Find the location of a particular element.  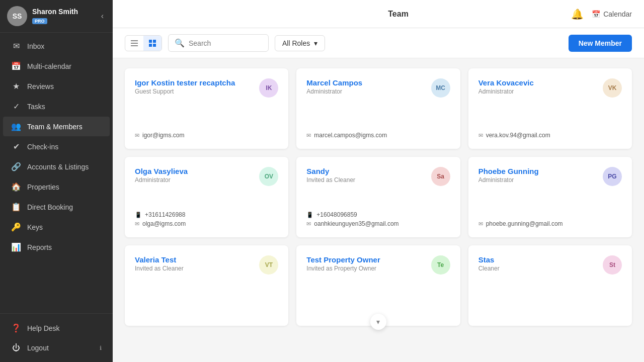

card-email: ✉oanhkieunguyen35@gmail.com is located at coordinates (378, 224).